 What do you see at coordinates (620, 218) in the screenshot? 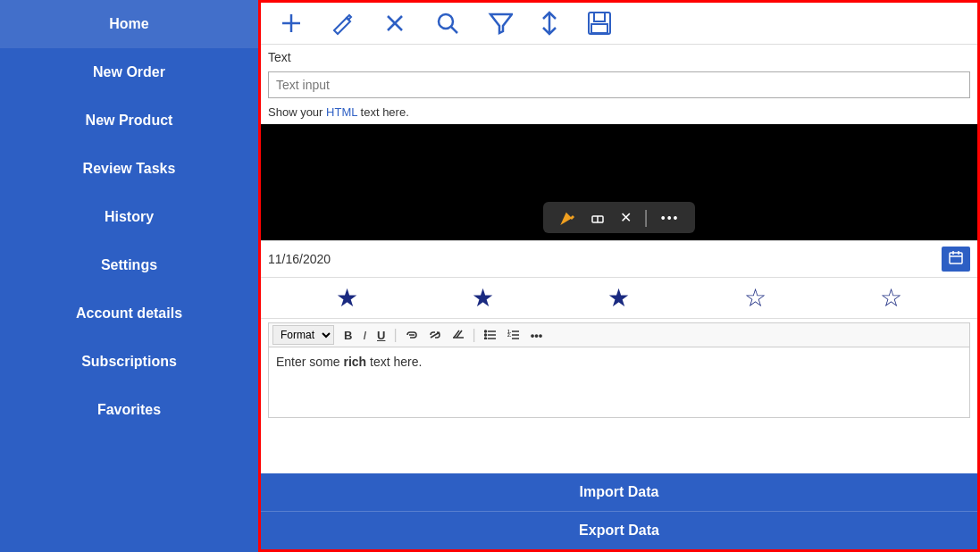
I see `drawing-toolbar: ✕ | •••` at bounding box center [620, 218].